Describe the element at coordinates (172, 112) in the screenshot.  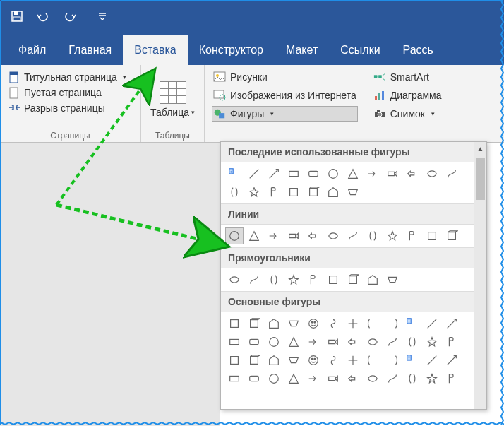
I see `table-button: Таблица ▾` at that location.